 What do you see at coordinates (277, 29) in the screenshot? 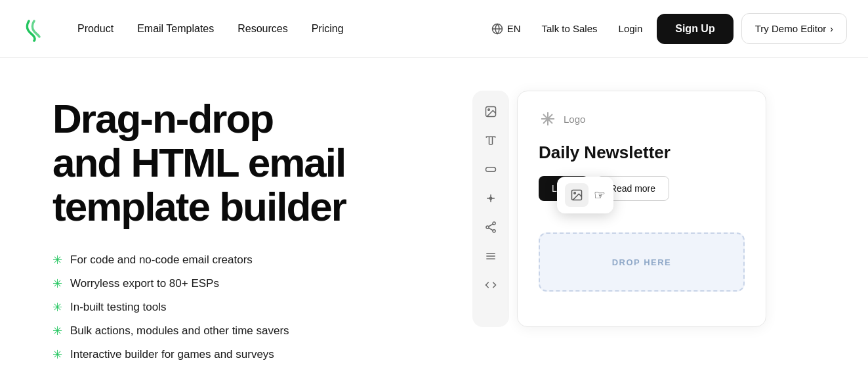
I see `nav-links: Product Email Templates Resources Pricin…` at bounding box center [277, 29].